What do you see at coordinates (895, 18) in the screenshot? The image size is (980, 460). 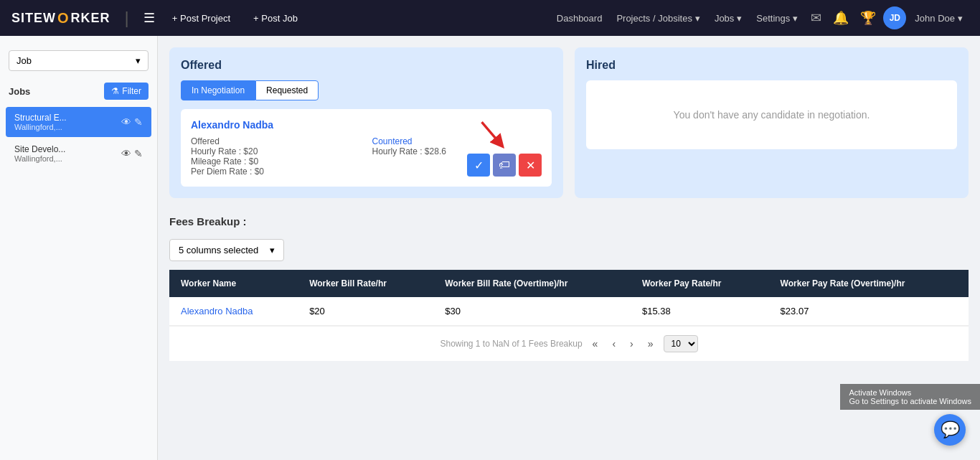 I see `avatar: JD` at bounding box center [895, 18].